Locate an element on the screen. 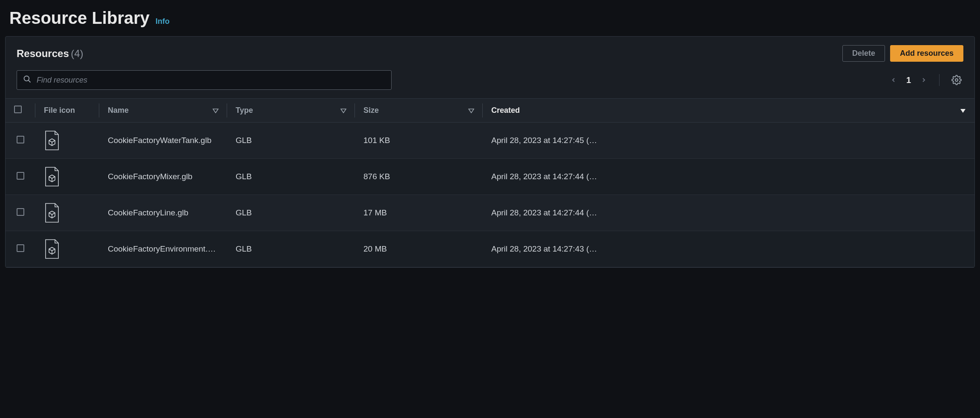 This screenshot has height=418, width=980. column-select-all is located at coordinates (20, 111).